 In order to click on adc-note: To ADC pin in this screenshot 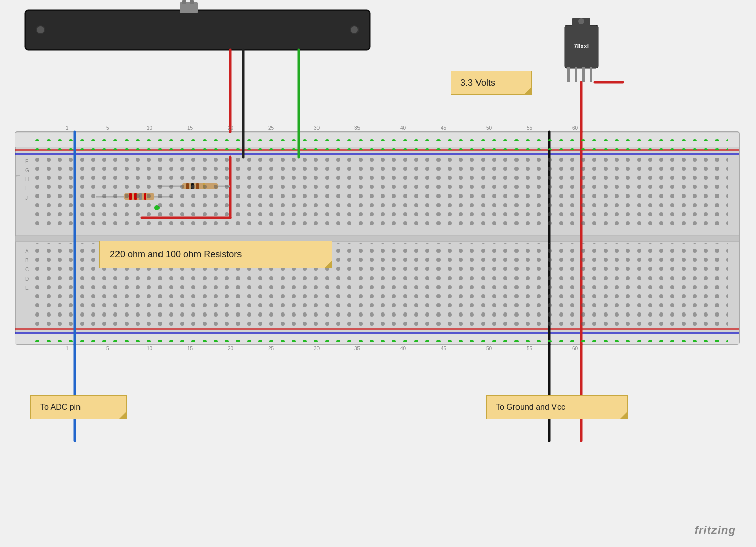, I will do `click(78, 407)`.